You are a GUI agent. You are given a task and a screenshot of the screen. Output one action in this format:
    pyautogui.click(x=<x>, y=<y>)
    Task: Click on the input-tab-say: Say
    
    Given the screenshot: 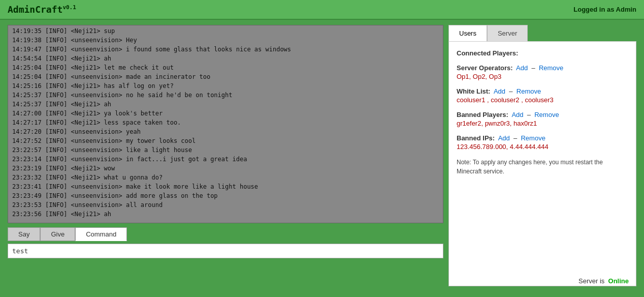 What is the action you would take?
    pyautogui.click(x=24, y=234)
    